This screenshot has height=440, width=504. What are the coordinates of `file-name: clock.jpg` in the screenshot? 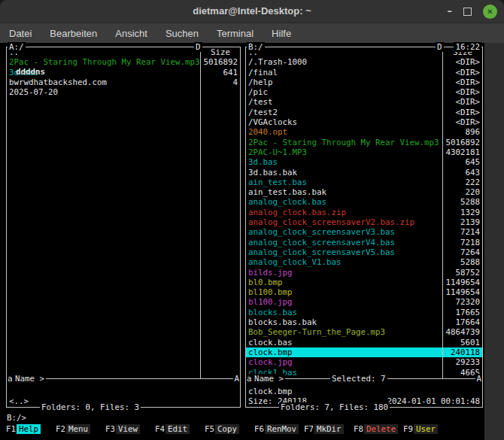 It's located at (345, 363).